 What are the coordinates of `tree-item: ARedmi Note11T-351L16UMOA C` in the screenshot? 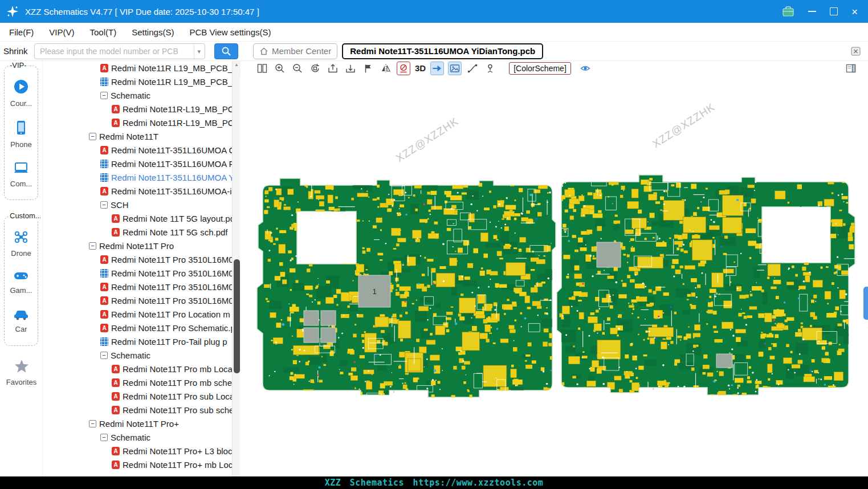 It's located at (137, 150).